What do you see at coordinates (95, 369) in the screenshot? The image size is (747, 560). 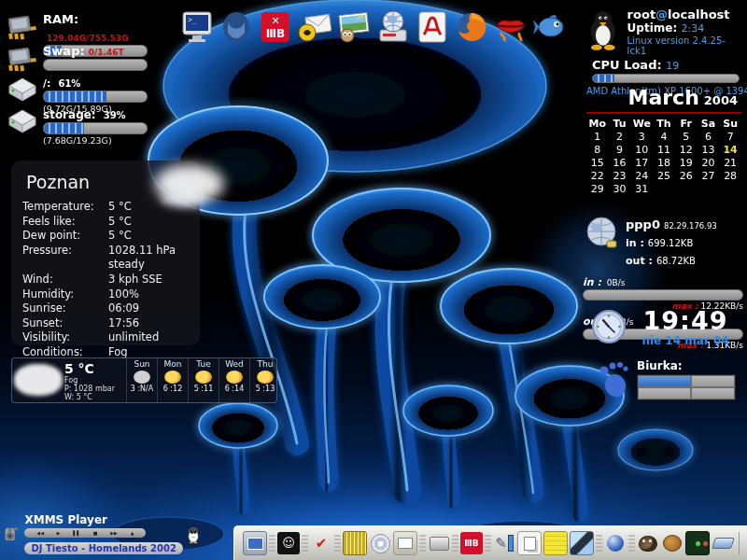 I see `current-temp: 5 °C` at bounding box center [95, 369].